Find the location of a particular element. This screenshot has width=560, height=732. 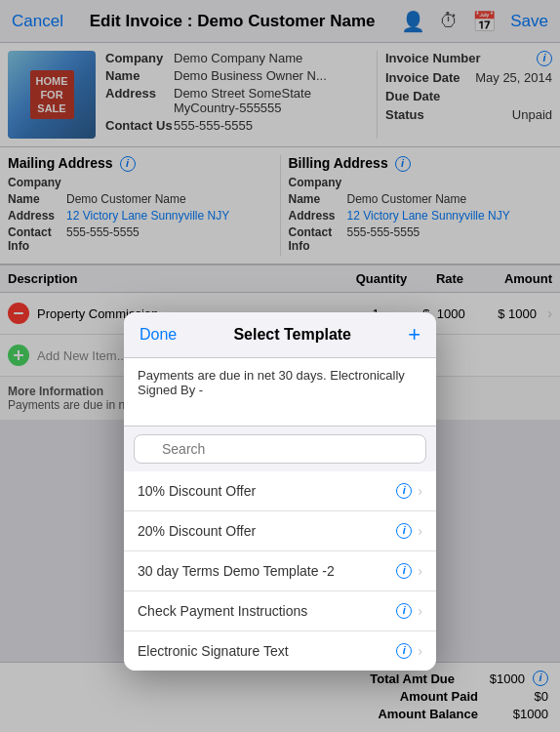

template-item-label: Electronic Signature Text is located at coordinates (265, 651).